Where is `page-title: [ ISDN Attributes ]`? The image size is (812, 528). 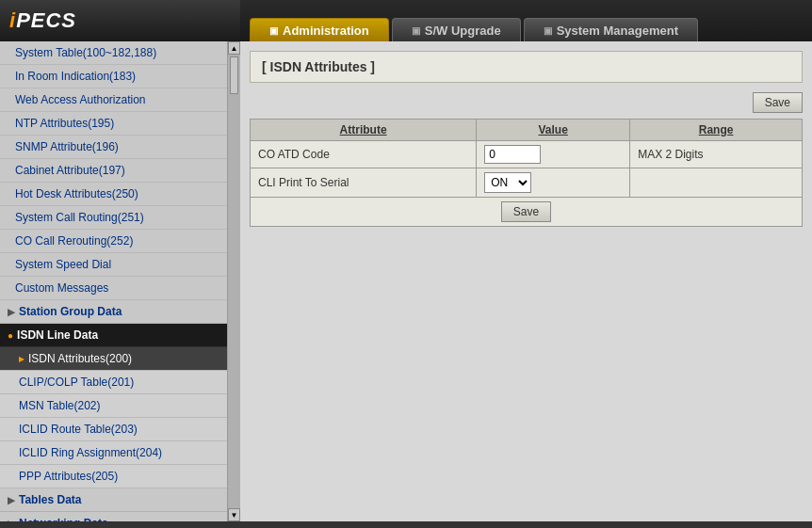 page-title: [ ISDN Attributes ] is located at coordinates (526, 67).